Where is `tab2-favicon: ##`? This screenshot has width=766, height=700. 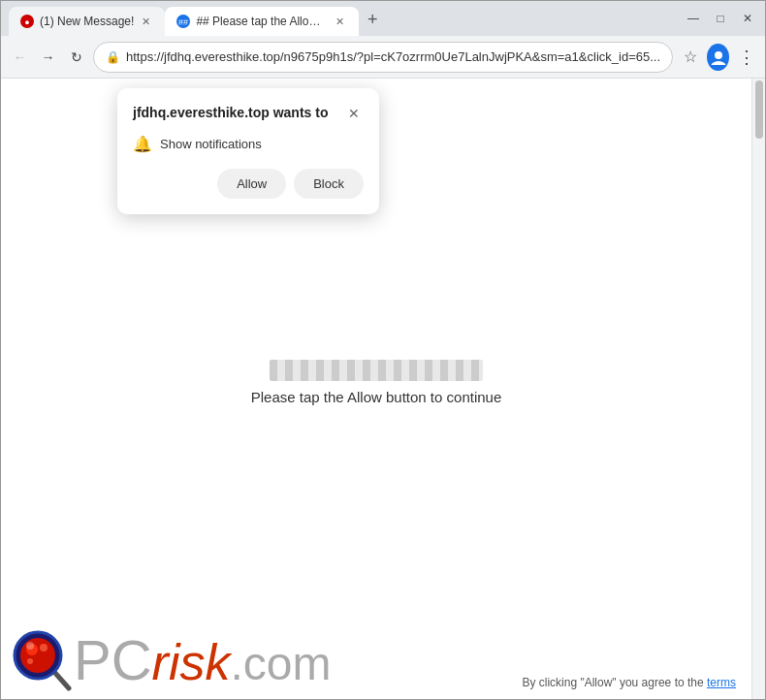 tab2-favicon: ## is located at coordinates (183, 21).